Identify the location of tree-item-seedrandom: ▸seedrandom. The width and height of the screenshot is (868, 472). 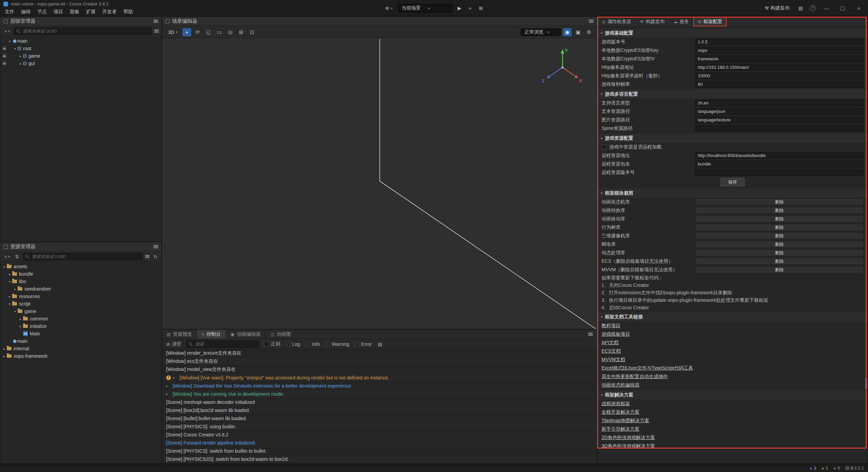
(81, 289).